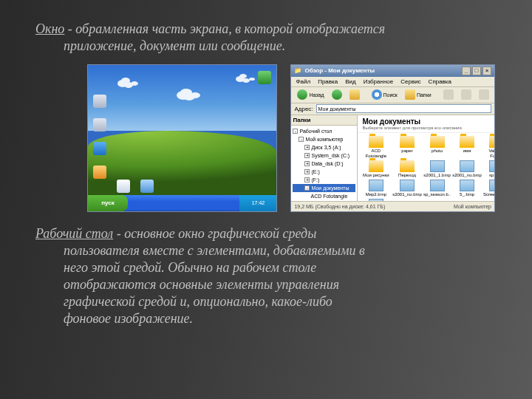  What do you see at coordinates (466, 71) in the screenshot?
I see `minimize-button: _` at bounding box center [466, 71].